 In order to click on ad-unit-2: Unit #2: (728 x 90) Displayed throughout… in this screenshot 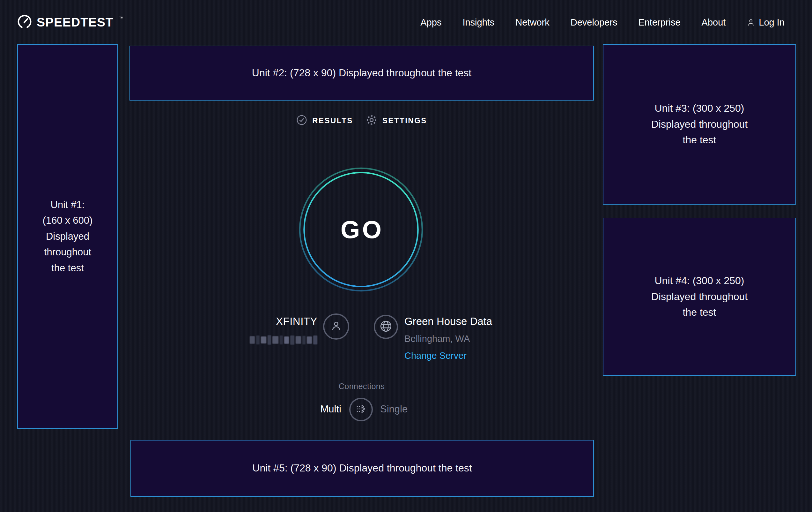, I will do `click(361, 73)`.